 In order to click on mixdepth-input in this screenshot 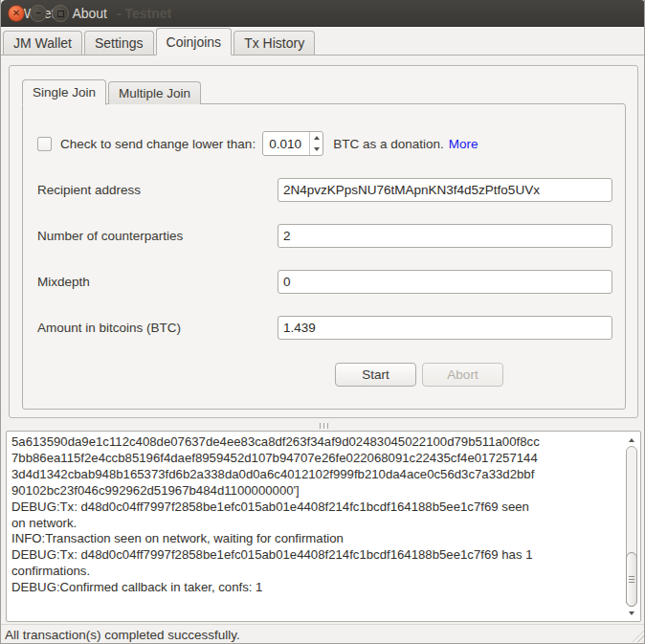, I will do `click(445, 281)`.